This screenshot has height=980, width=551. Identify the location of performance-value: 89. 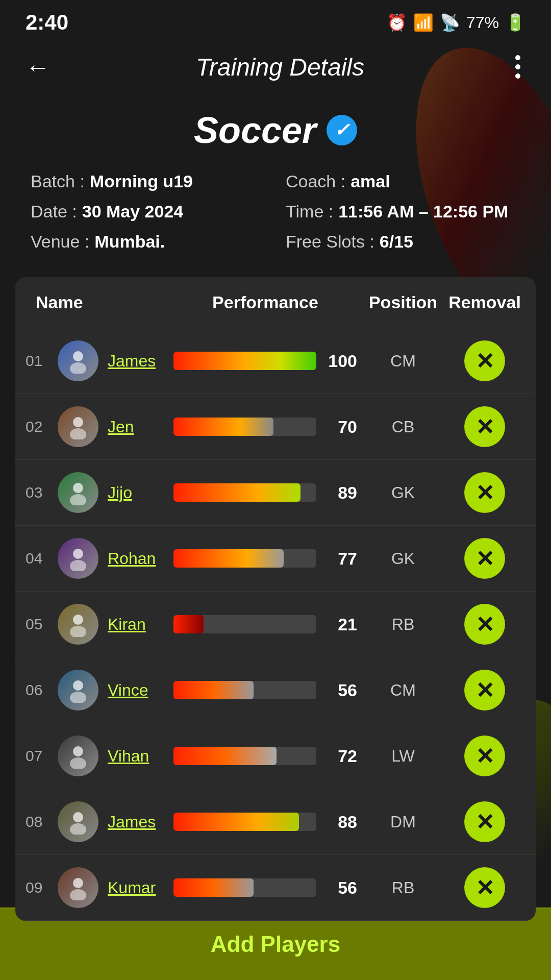
(342, 493).